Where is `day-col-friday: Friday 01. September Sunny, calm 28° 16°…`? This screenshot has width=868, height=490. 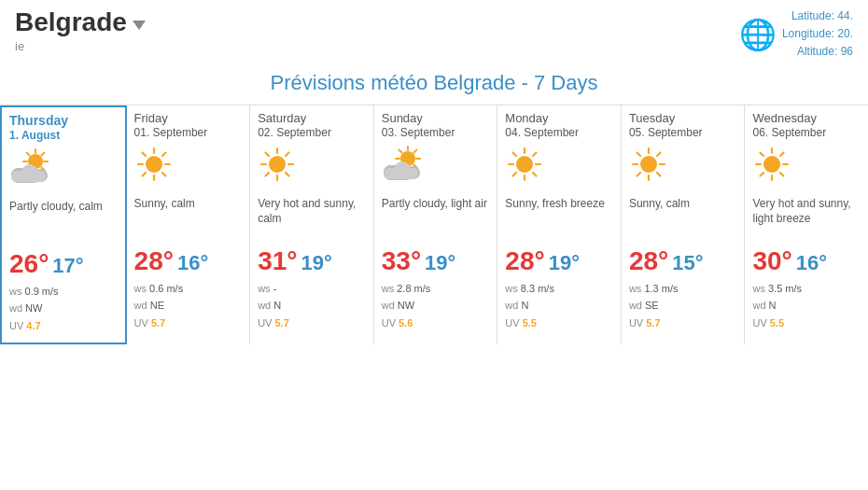 day-col-friday: Friday 01. September Sunny, calm 28° 16°… is located at coordinates (189, 225).